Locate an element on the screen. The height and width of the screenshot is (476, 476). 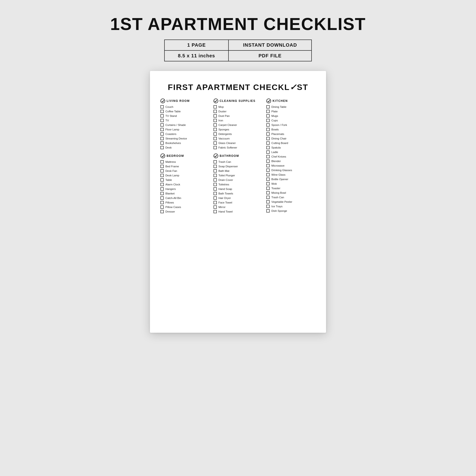
section-header-kitchen: KITCHEN is located at coordinates (291, 101).